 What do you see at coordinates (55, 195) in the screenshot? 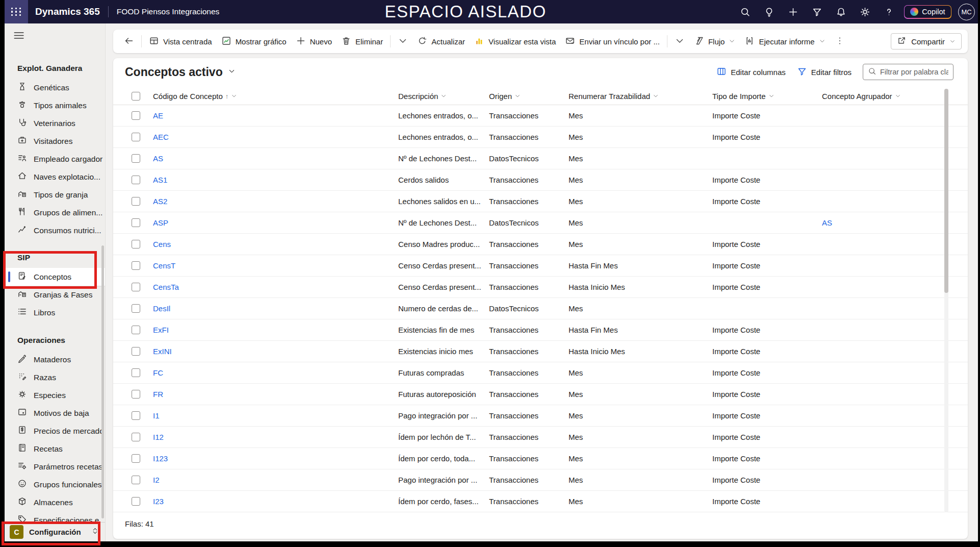
I see `sidebar-item-tipos-de-granja: Tipos de granja` at bounding box center [55, 195].